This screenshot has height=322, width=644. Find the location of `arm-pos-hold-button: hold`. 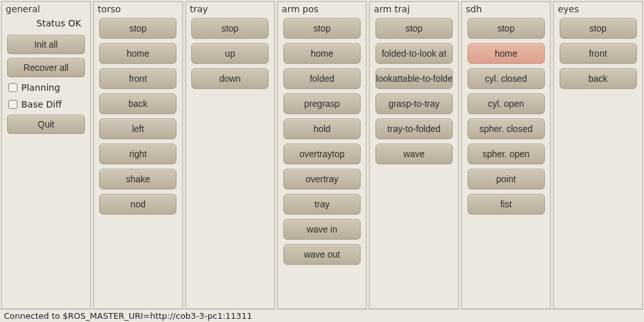

arm-pos-hold-button: hold is located at coordinates (322, 129).